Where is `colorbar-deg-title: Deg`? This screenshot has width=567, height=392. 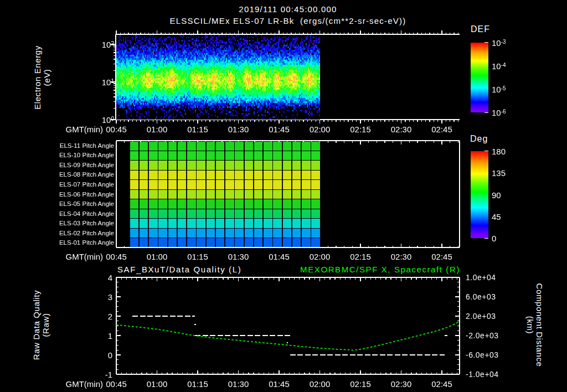
colorbar-deg-title: Deg is located at coordinates (479, 139).